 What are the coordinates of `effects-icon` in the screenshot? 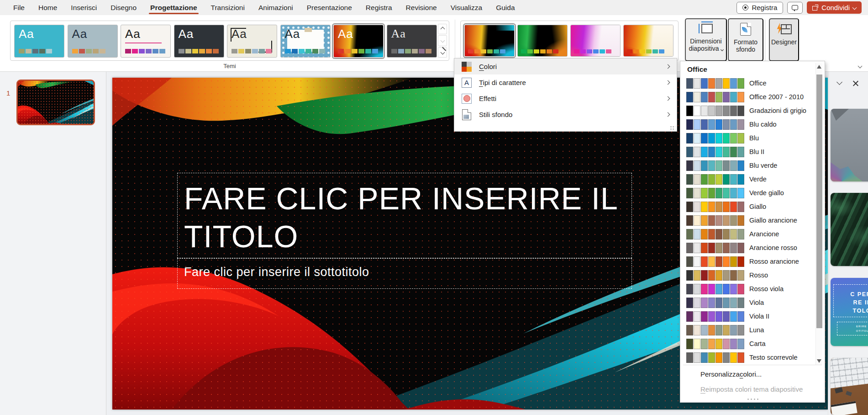 It's located at (467, 99).